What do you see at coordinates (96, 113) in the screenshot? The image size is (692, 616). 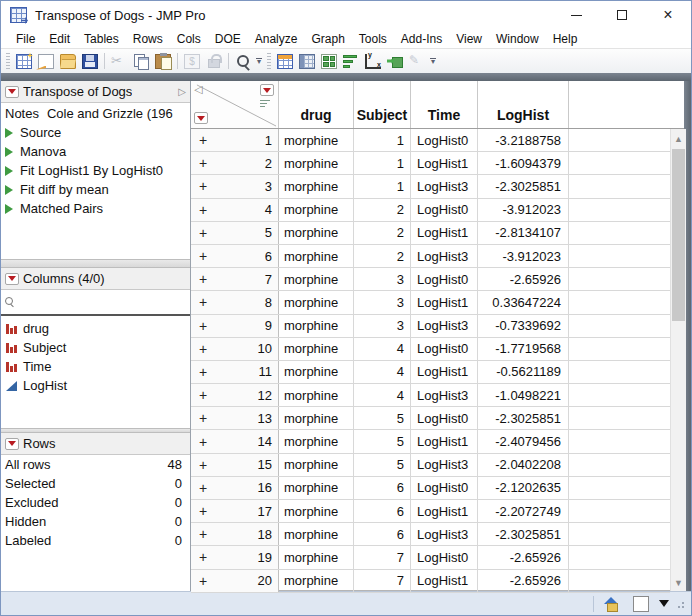 I see `notes-row: Notes Cole and Grizzle (196` at bounding box center [96, 113].